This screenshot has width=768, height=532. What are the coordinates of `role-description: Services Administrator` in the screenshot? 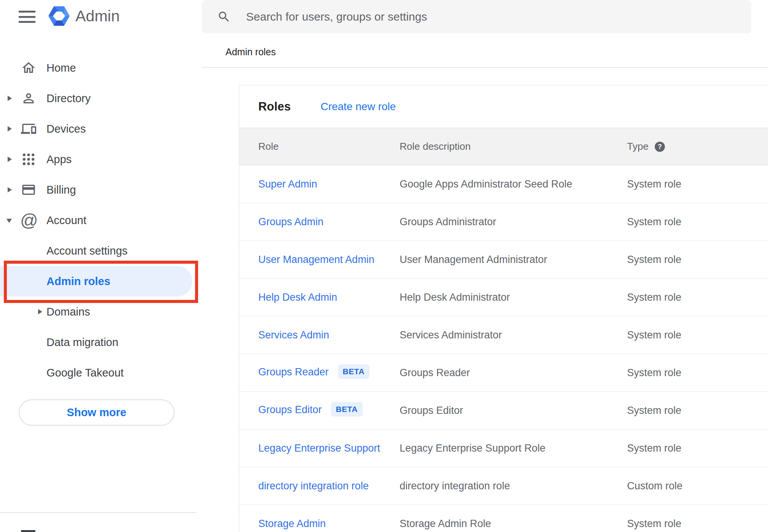 It's located at (514, 335).